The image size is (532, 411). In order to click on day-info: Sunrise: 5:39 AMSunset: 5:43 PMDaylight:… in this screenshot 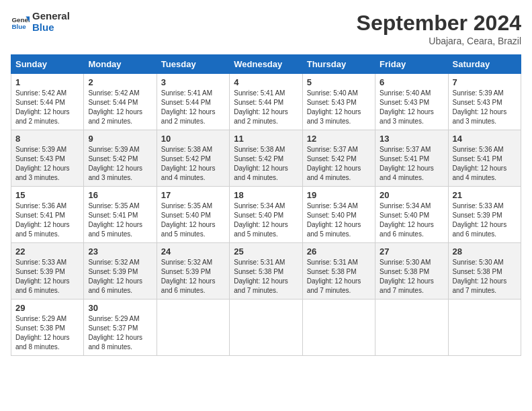, I will do `click(47, 164)`.